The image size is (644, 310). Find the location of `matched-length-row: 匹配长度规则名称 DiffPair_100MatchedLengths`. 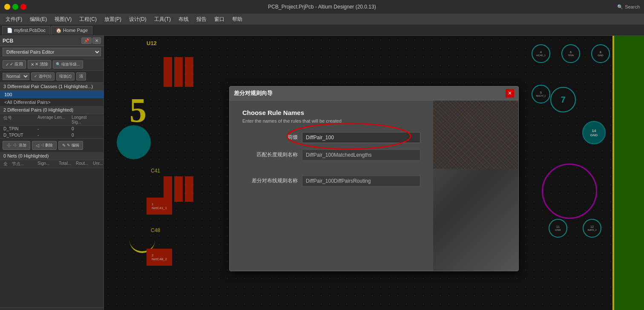

matched-length-row: 匹配长度规则名称 DiffPair_100MatchedLengths is located at coordinates (331, 155).